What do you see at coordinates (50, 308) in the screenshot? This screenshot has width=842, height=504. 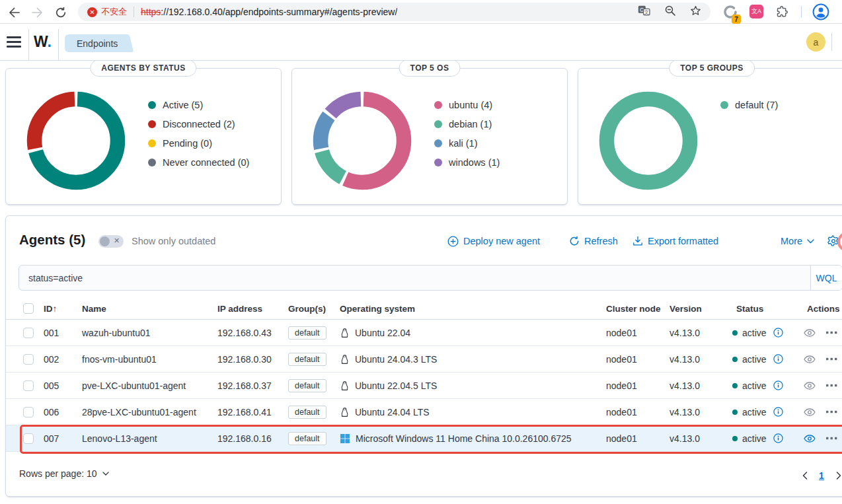 I see `column-header-id: ID ↑` at bounding box center [50, 308].